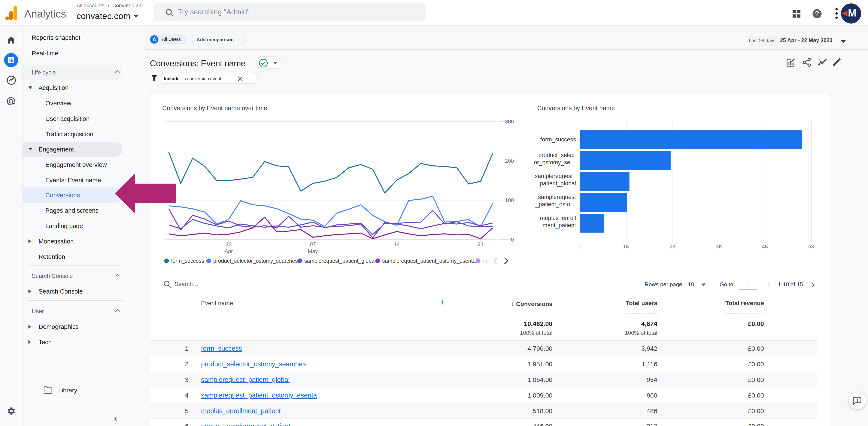  I want to click on svg-text: samplerequest_, so click(555, 176).